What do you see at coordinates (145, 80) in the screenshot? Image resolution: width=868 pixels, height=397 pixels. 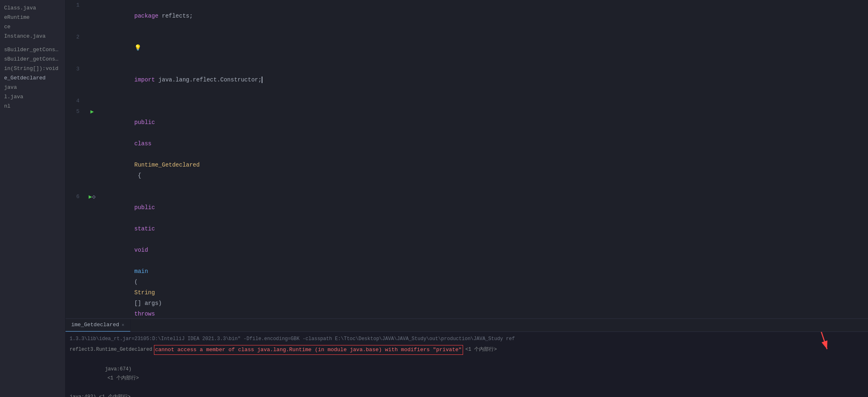 I see `kw-import: import` at bounding box center [145, 80].